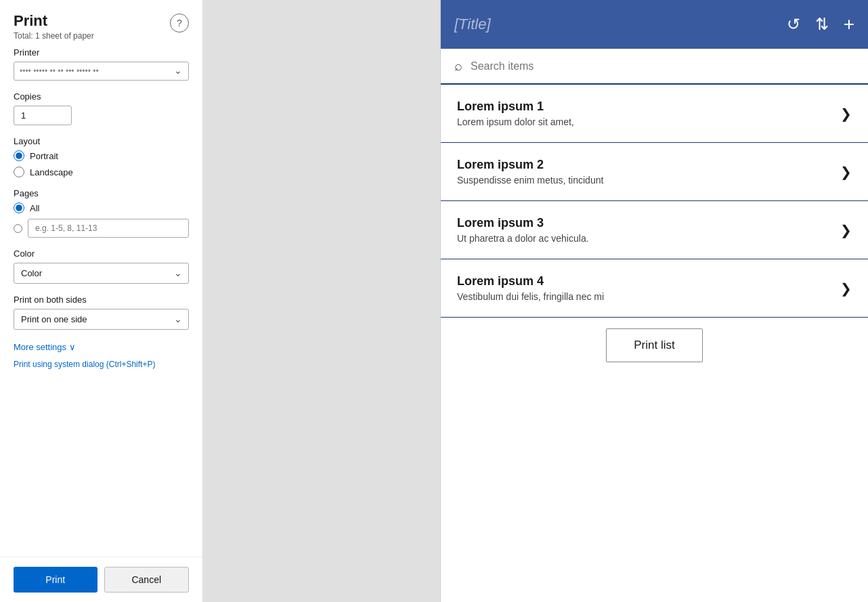 Image resolution: width=868 pixels, height=602 pixels. I want to click on list-item-content: Lorem ipsum 3 Ut pharetra a dolor ac veh…, so click(645, 230).